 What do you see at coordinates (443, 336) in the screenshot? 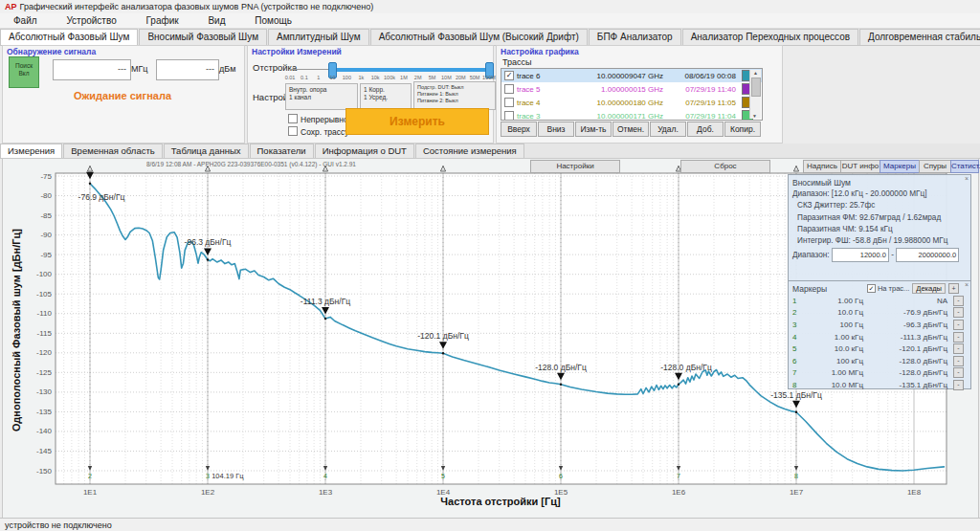
I see `marker-value-label: -120.1 дБн/Гц` at bounding box center [443, 336].